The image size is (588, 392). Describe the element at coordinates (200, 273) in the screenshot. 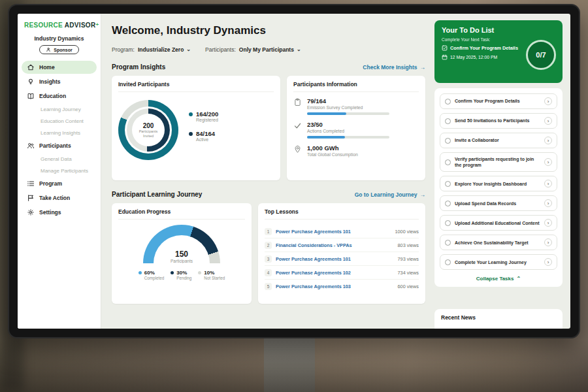

I see `legend-dot-not-started` at that location.